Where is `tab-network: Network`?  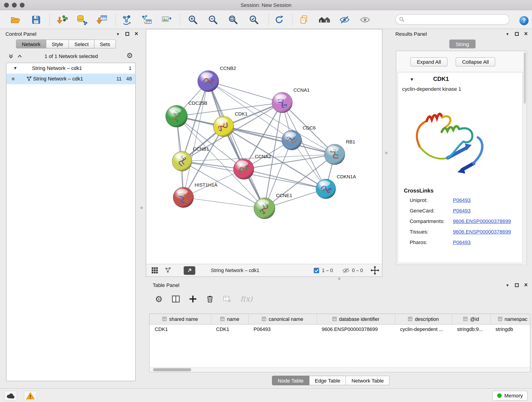 tab-network: Network is located at coordinates (31, 44).